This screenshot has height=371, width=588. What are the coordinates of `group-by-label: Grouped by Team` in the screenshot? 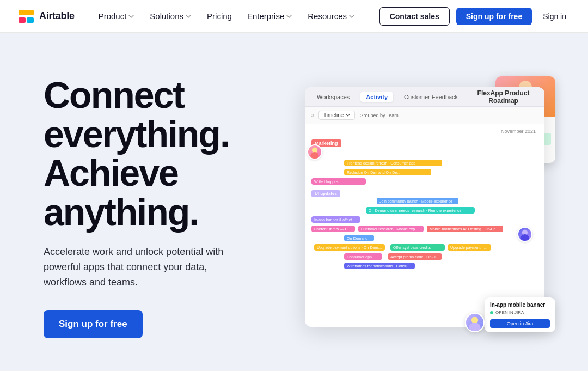 It's located at (449, 115).